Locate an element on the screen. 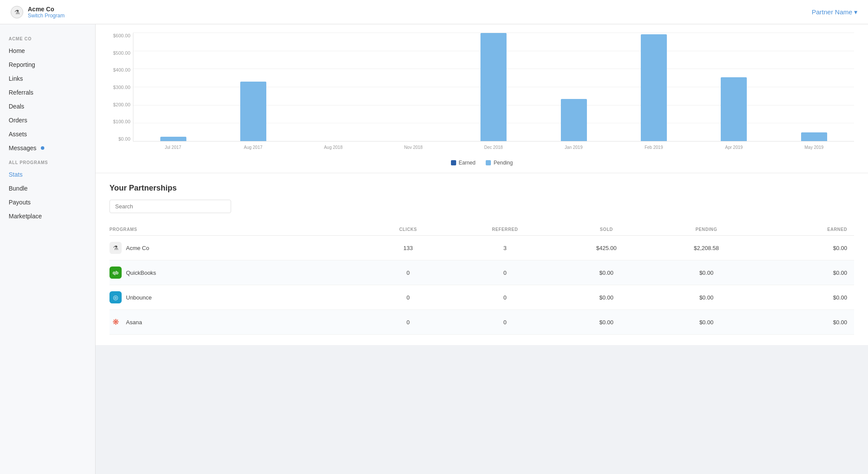  chart-y-labels: $0.00 $100.00 $200.00 $300.00 $400.00 $5… is located at coordinates (121, 87).